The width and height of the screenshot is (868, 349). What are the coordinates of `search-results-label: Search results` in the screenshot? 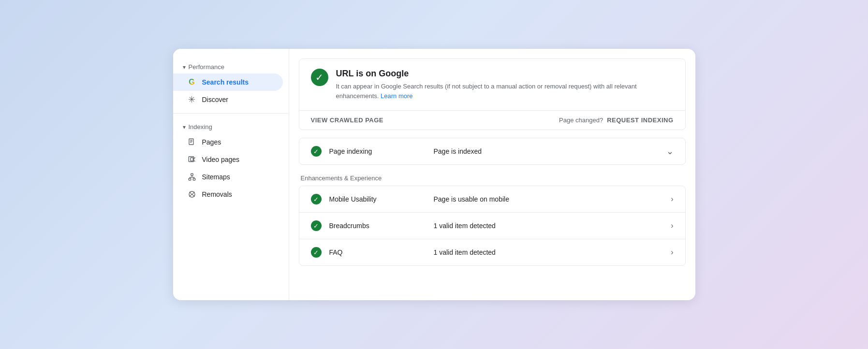 It's located at (225, 82).